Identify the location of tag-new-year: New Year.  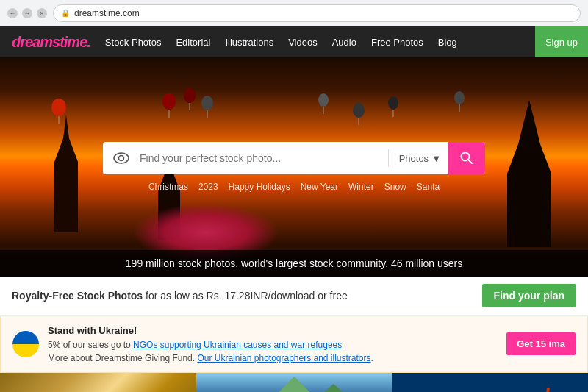
(319, 187).